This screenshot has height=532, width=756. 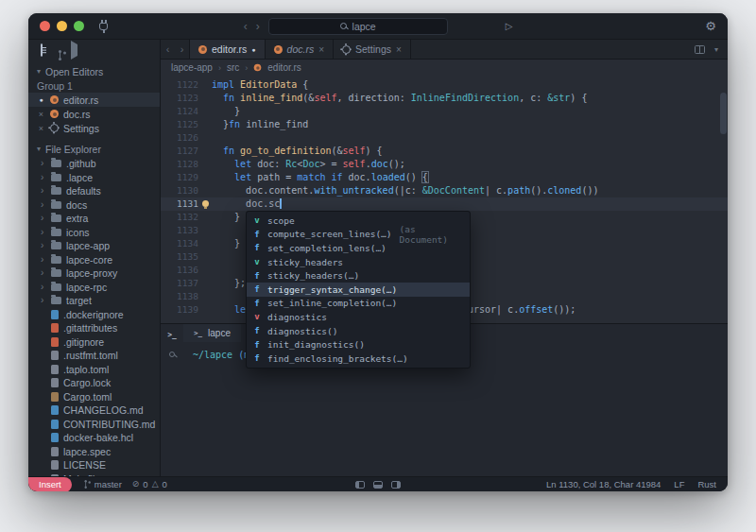 What do you see at coordinates (300, 49) in the screenshot?
I see `editor-tab: doc.rs×` at bounding box center [300, 49].